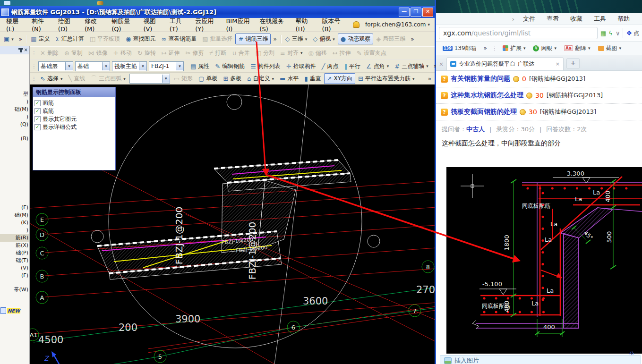  What do you see at coordinates (480, 79) in the screenshot?
I see `question-link: 有关钢筋算量的问题` at bounding box center [480, 79].